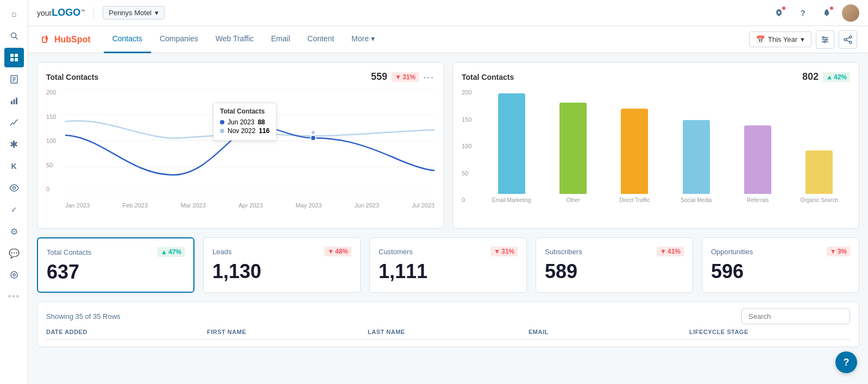 Image resolution: width=868 pixels, height=384 pixels. What do you see at coordinates (803, 40) in the screenshot?
I see `nav-actions: 📅 This Year ▾` at bounding box center [803, 40].